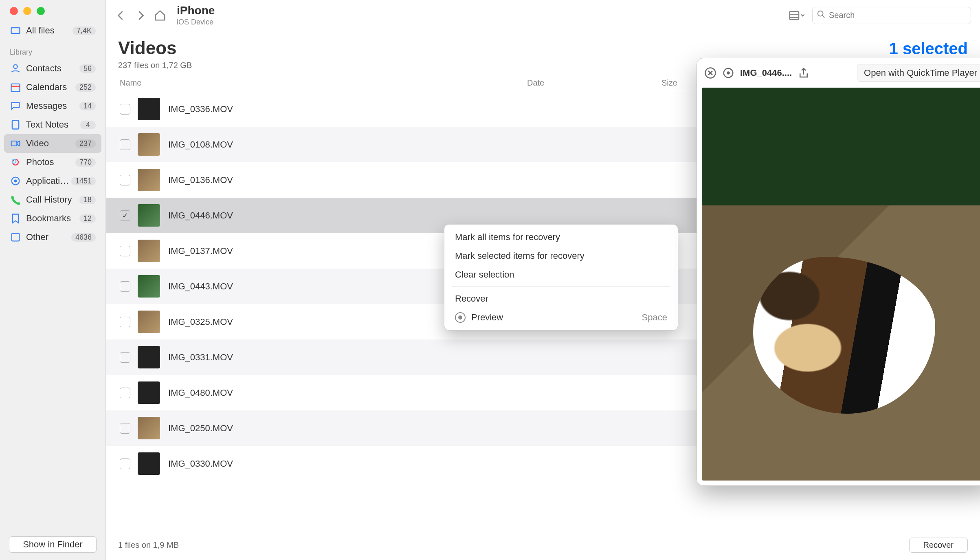  Describe the element at coordinates (14, 11) in the screenshot. I see `close-window-button` at that location.